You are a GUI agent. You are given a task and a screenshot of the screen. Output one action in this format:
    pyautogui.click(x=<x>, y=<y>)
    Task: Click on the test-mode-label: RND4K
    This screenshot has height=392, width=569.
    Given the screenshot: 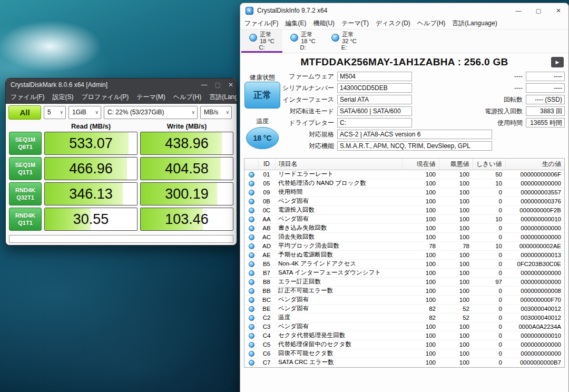 What is the action you would take?
    pyautogui.click(x=25, y=215)
    